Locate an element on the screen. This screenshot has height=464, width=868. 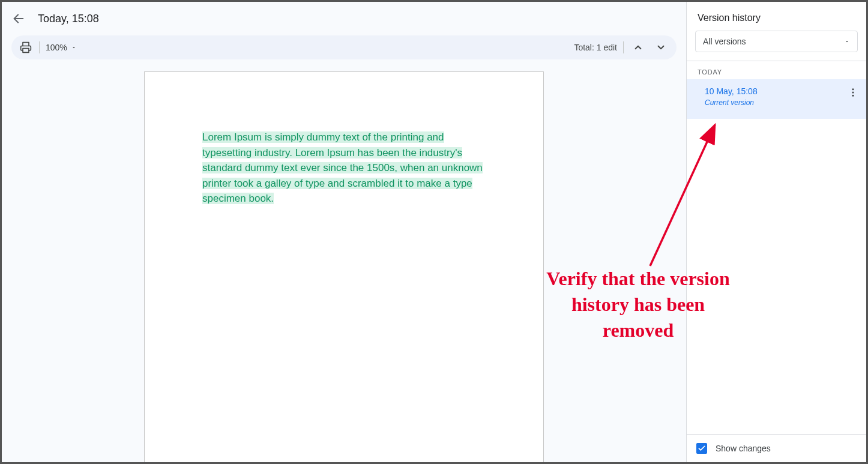
page-title: Today, 15:08 is located at coordinates (68, 19).